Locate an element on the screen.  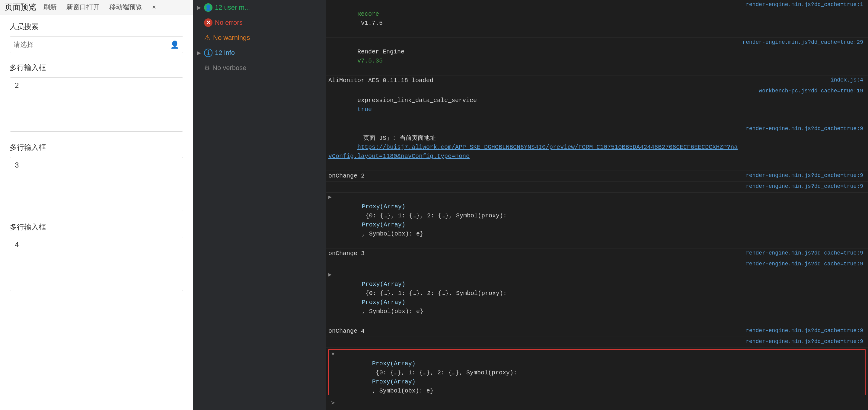
console-line-proxy2: ▶ Proxy(Array) {0: {…}, 1: {…}, 2: {…}, … is located at coordinates (597, 221).